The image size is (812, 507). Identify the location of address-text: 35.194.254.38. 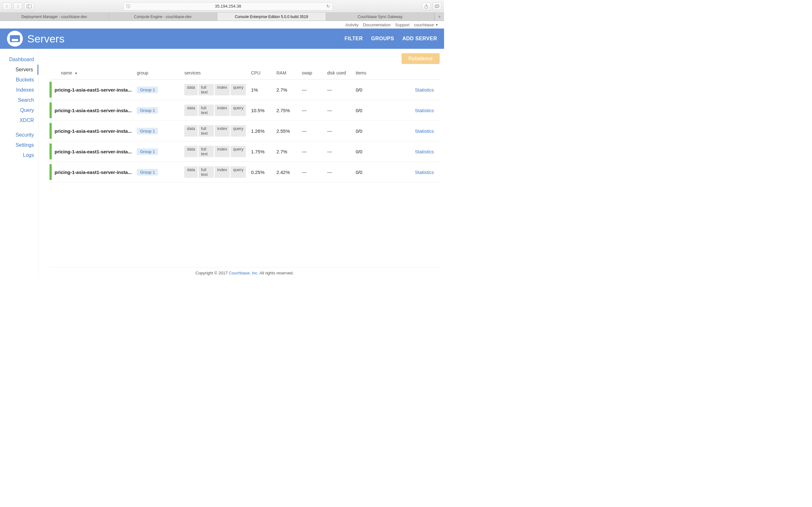
(228, 6).